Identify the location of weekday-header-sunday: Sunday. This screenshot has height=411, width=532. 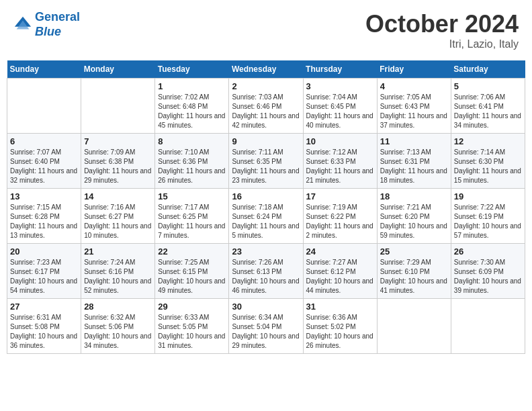
(44, 70).